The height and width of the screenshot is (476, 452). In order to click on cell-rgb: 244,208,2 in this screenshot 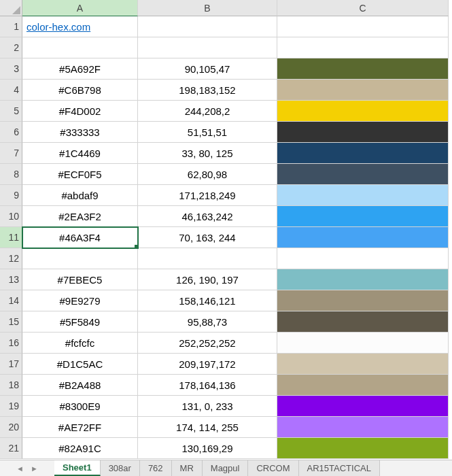, I will do `click(208, 112)`.